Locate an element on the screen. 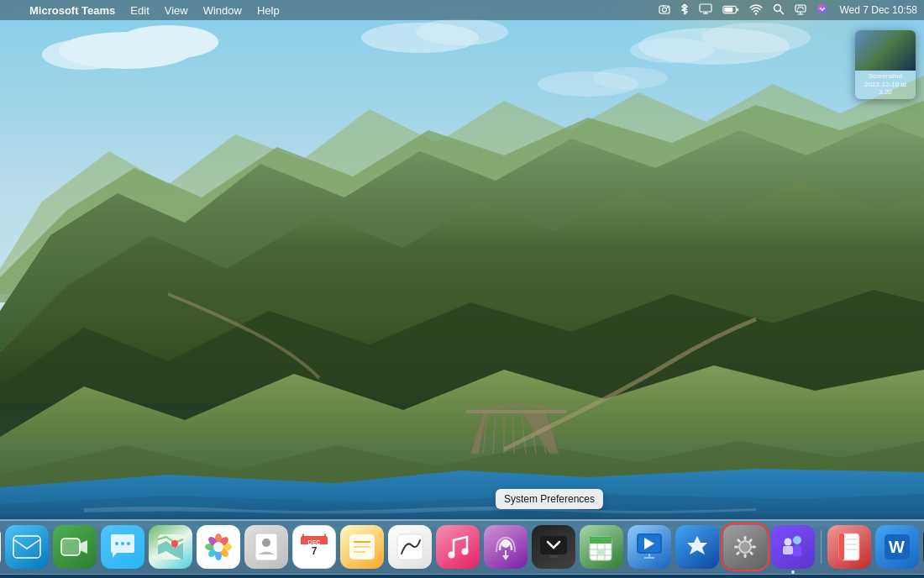 The image size is (924, 578). camera-icon is located at coordinates (664, 10).